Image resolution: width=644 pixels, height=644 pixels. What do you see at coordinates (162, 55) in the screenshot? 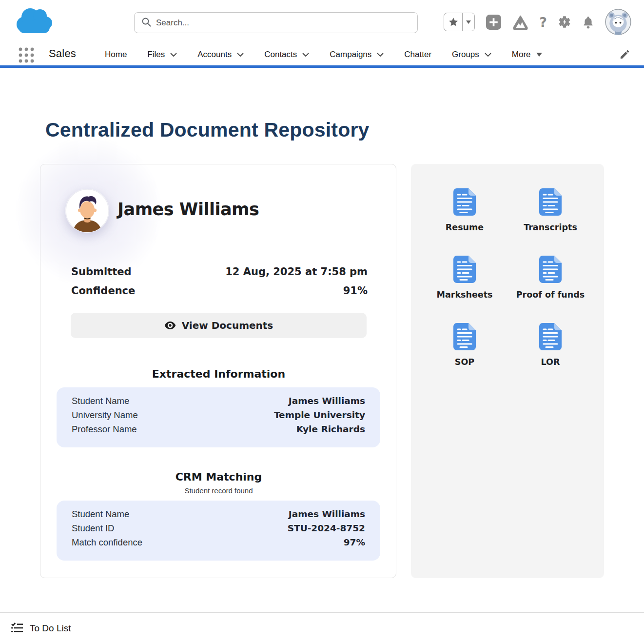
I see `nav-item-files: Files` at bounding box center [162, 55].